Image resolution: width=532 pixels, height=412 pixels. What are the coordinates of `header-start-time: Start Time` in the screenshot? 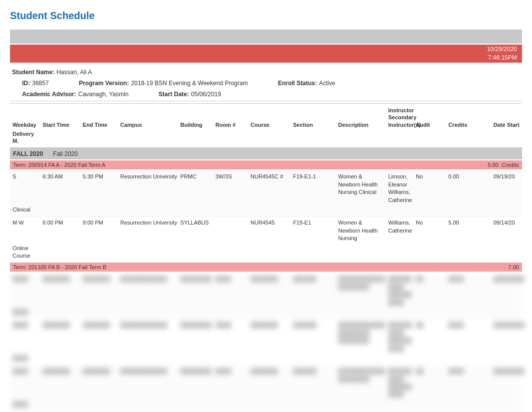 It's located at (61, 125).